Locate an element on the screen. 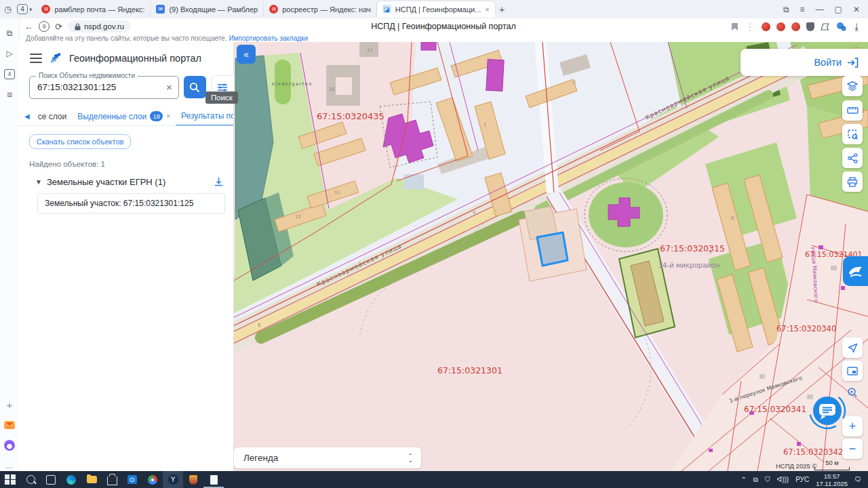 Image resolution: width=868 pixels, height=488 pixels. unfold-icon: ⌃⌄ is located at coordinates (414, 458).